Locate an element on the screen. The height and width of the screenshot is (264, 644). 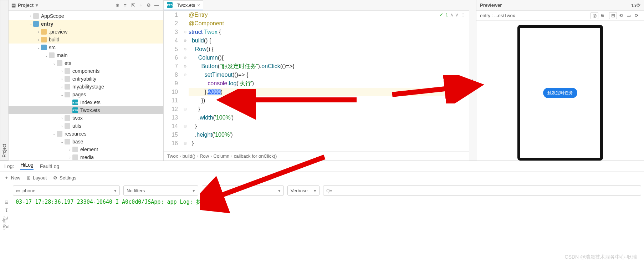
tt-icon: Tт is located at coordinates (634, 5).